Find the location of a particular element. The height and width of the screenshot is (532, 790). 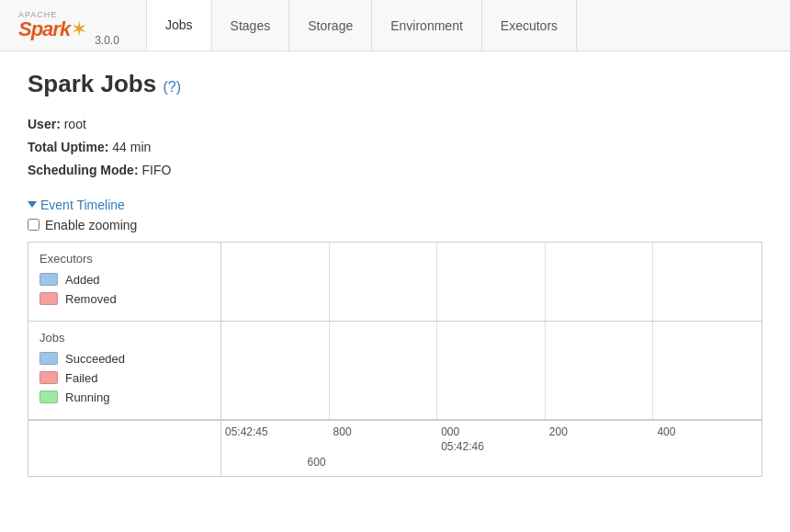

running-swatch is located at coordinates (49, 397).